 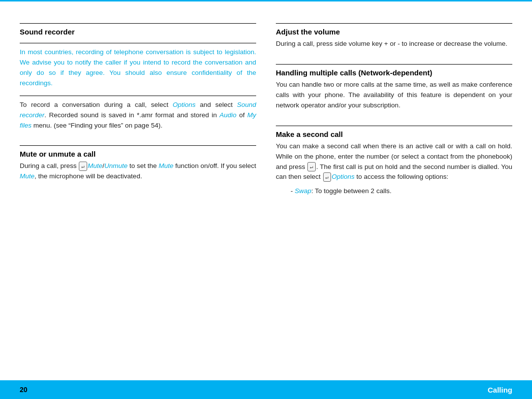 I want to click on section-divider-sound-recorder, so click(x=138, y=24).